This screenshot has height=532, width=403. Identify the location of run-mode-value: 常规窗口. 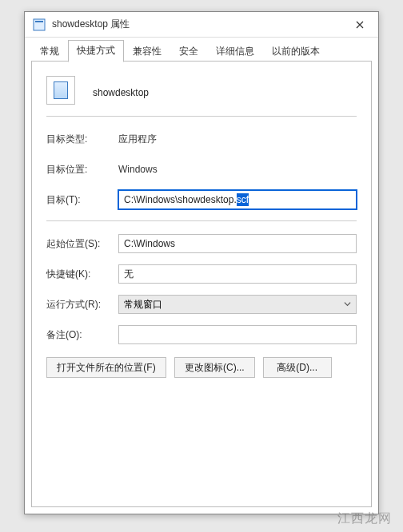
(143, 305).